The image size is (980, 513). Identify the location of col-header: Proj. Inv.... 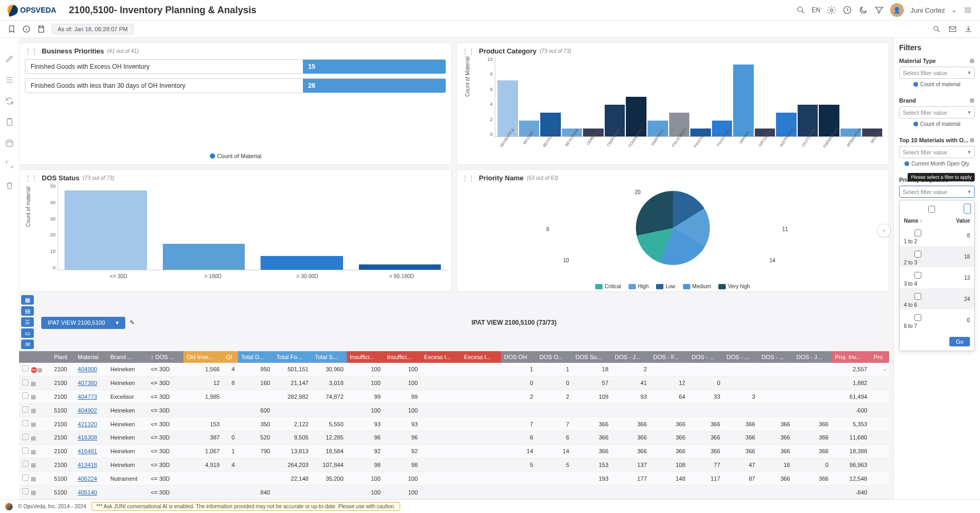
(851, 357).